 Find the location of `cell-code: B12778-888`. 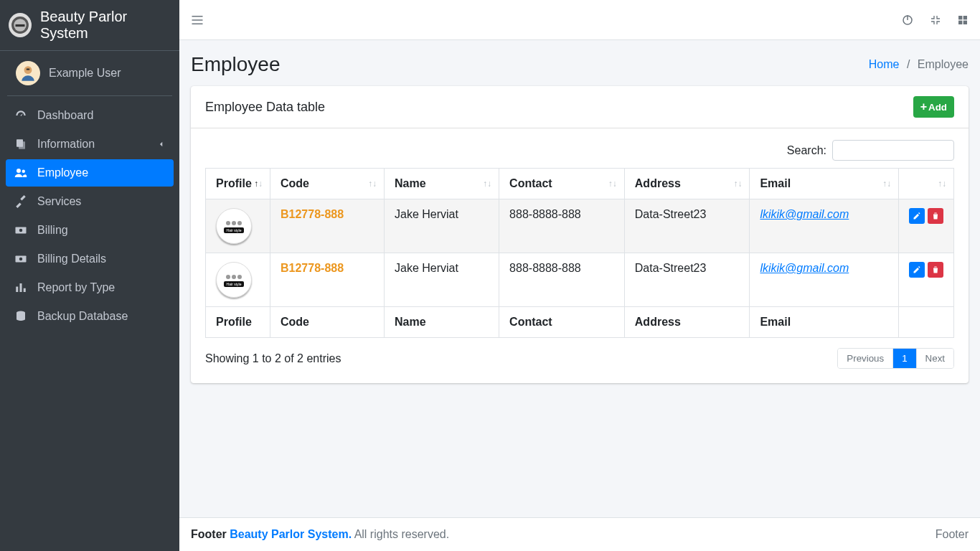

cell-code: B12778-888 is located at coordinates (327, 280).